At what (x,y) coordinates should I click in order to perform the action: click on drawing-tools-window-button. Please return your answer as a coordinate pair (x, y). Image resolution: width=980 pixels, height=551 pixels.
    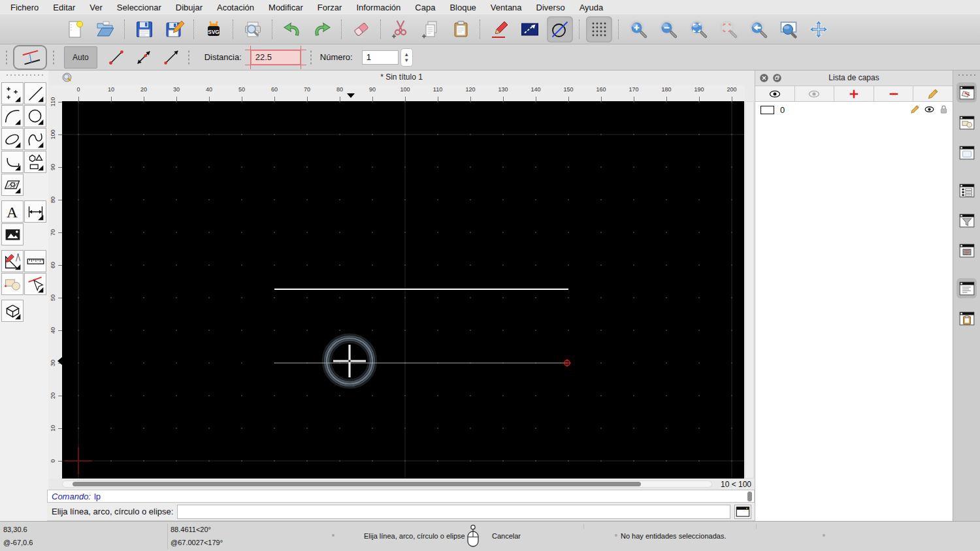
    Looking at the image, I should click on (967, 93).